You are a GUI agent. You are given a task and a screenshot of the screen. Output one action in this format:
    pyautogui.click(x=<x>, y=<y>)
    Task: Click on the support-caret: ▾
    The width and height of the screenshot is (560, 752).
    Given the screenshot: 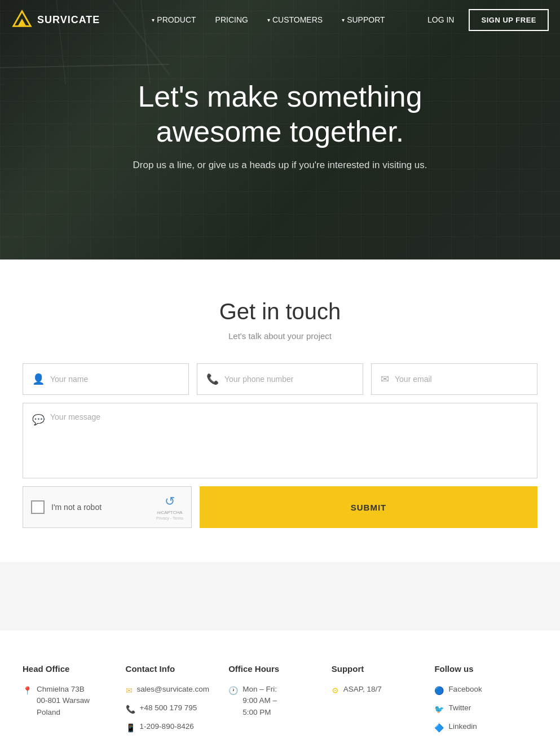 What is the action you would take?
    pyautogui.click(x=343, y=20)
    